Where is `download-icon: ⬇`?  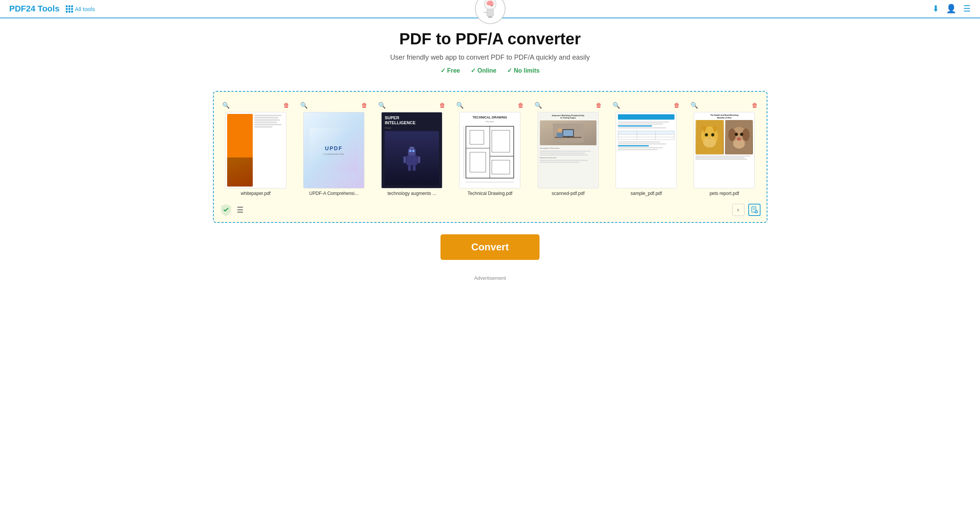
download-icon: ⬇ is located at coordinates (936, 9).